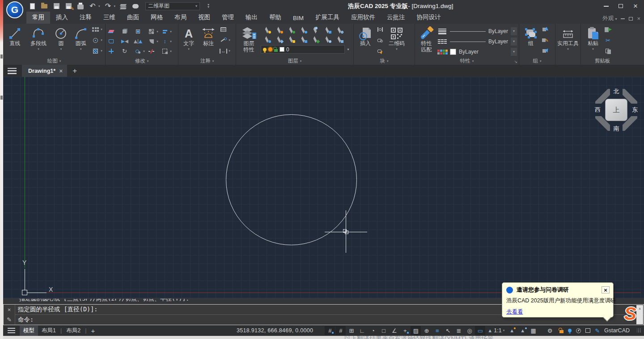 The width and height of the screenshot is (644, 339). Describe the element at coordinates (303, 49) in the screenshot. I see `layer-dropdown: 0` at that location.